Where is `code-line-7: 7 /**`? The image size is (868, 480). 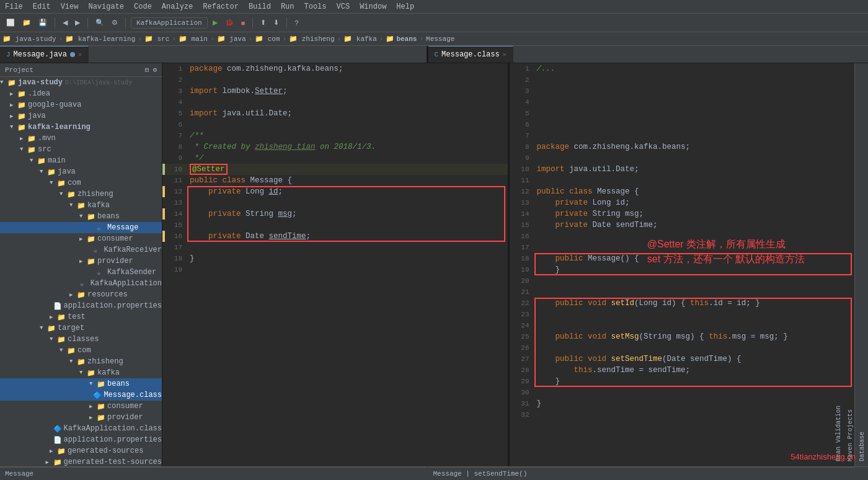 code-line-7: 7 /** is located at coordinates (335, 136).